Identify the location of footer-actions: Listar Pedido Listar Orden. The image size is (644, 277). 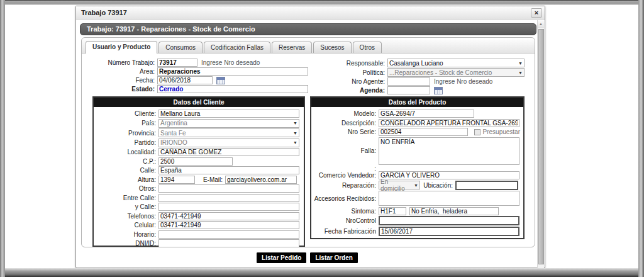
(307, 258).